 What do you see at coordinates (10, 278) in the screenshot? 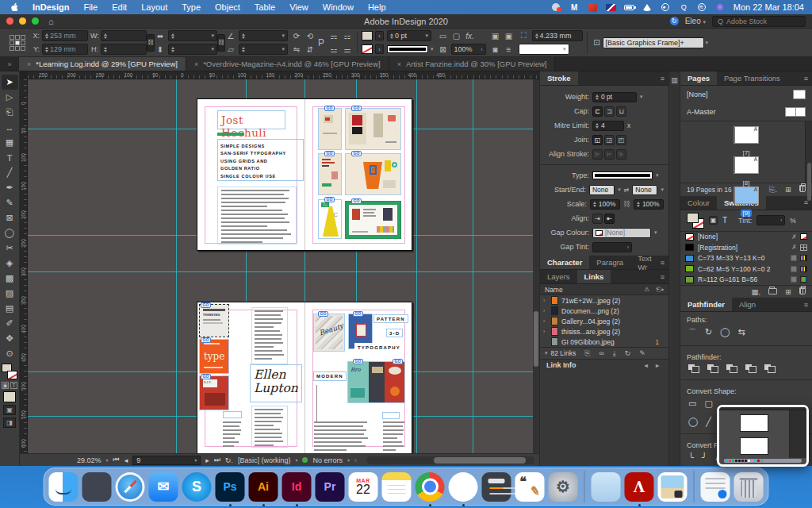
I see `gradient-tool: ▩` at bounding box center [10, 278].